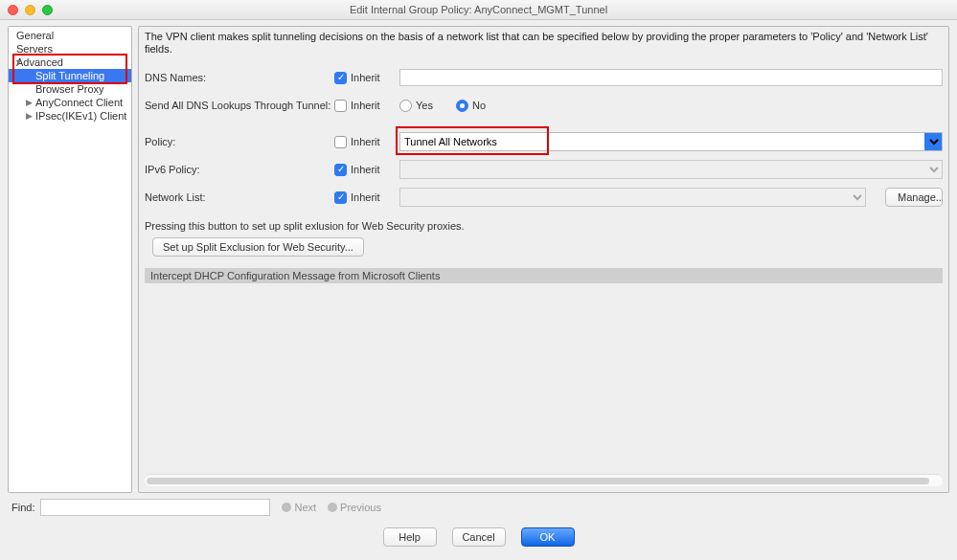  What do you see at coordinates (70, 102) in the screenshot?
I see `sidebar-item-anyconnect-client: ▶ AnyConnect Client` at bounding box center [70, 102].